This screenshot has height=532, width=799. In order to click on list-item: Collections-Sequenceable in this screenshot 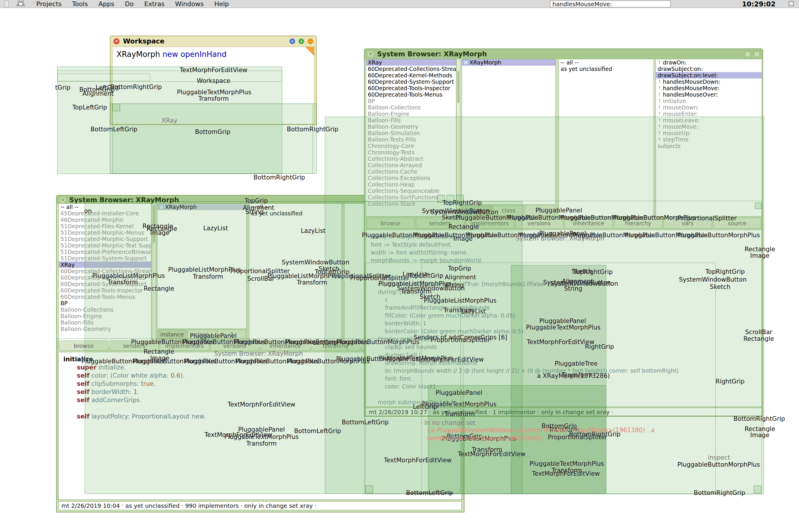, I will do `click(411, 191)`.